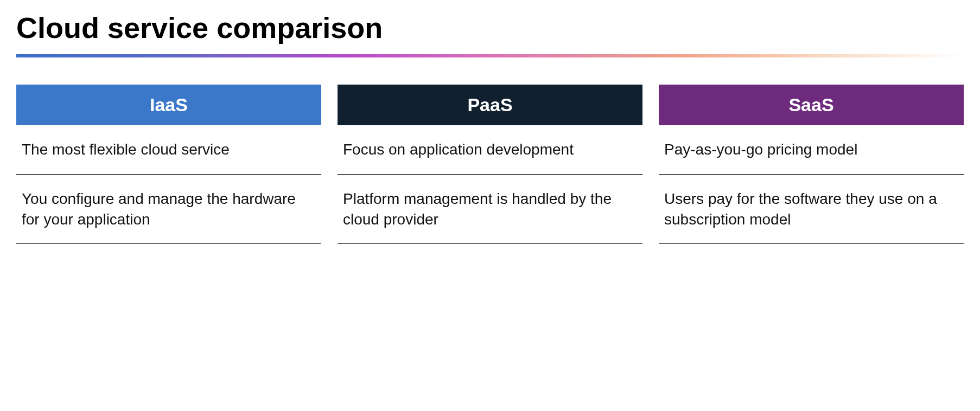  What do you see at coordinates (490, 56) in the screenshot?
I see `title-underline` at bounding box center [490, 56].